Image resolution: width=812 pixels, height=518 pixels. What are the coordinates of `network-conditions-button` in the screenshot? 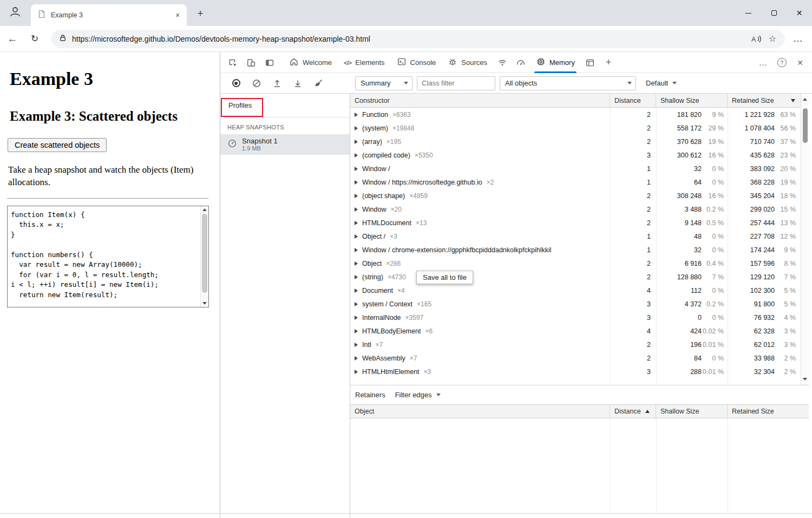 It's located at (502, 63).